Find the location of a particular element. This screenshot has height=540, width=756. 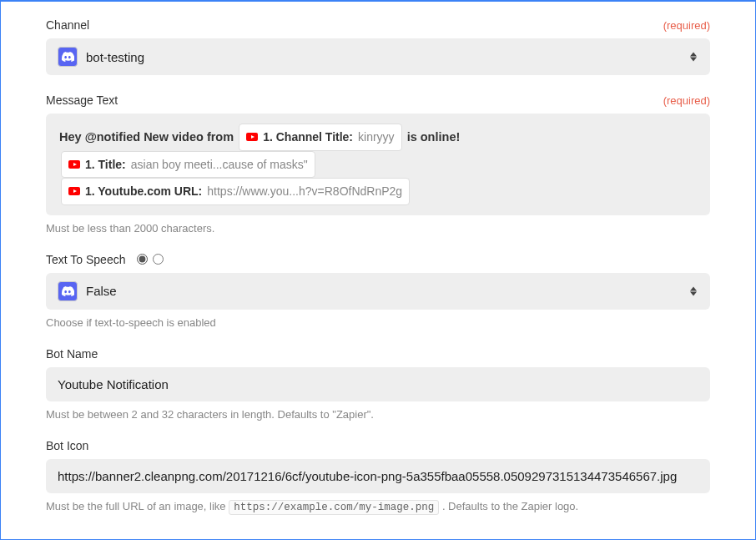

message-help: Must be less than 2000 characters. is located at coordinates (378, 229).